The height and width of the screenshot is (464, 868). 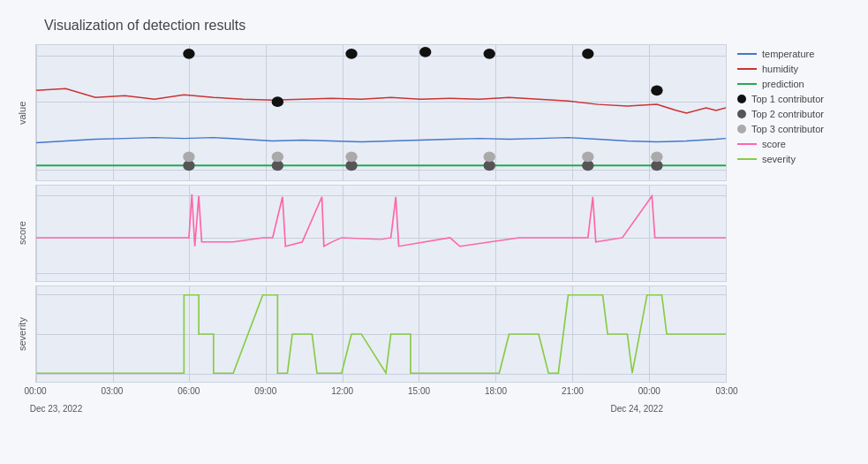 I want to click on legend-top2-label: Top 2 contributor, so click(x=788, y=114).